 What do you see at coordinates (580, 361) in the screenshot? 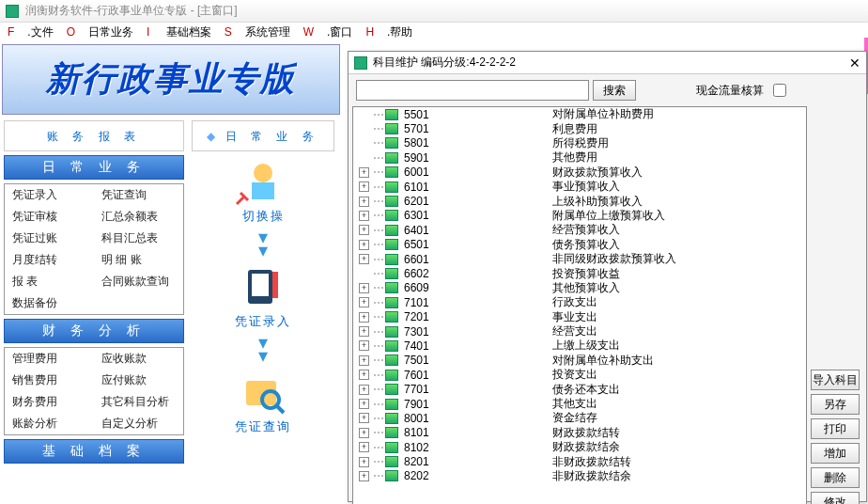
I see `tree-row: +⋯7501对附属单位补助支出` at bounding box center [580, 361].